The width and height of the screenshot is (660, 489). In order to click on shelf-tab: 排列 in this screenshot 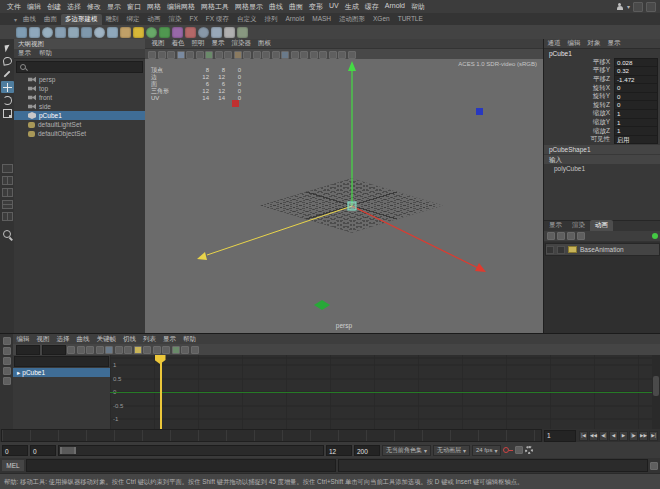, I will do `click(270, 20)`.